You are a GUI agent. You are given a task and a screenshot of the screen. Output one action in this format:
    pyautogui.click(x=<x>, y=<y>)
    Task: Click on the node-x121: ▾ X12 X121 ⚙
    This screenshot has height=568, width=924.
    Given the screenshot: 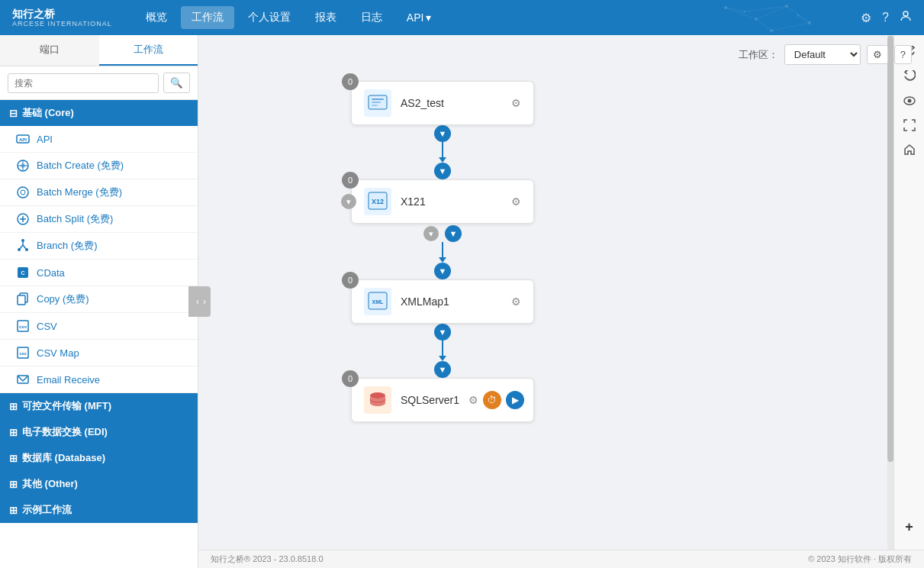 What is the action you would take?
    pyautogui.click(x=443, y=202)
    